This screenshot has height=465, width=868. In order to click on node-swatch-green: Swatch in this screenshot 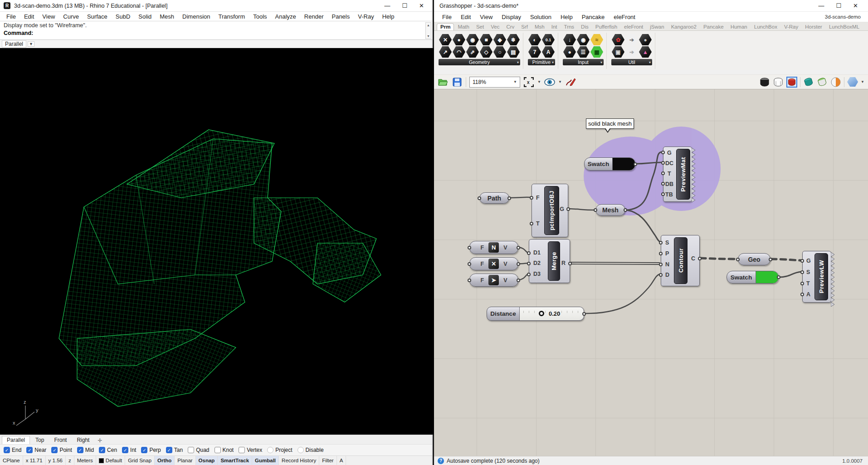, I will do `click(753, 277)`.